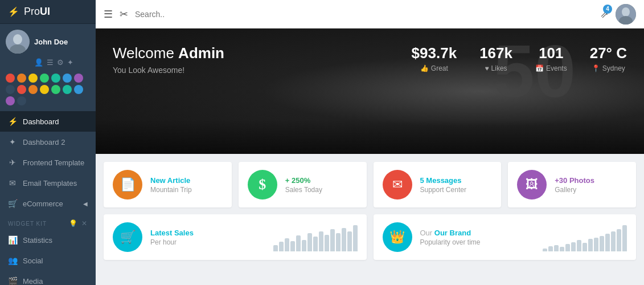 The width and height of the screenshot is (644, 285). What do you see at coordinates (425, 68) in the screenshot?
I see `great-icon: 👍` at bounding box center [425, 68].